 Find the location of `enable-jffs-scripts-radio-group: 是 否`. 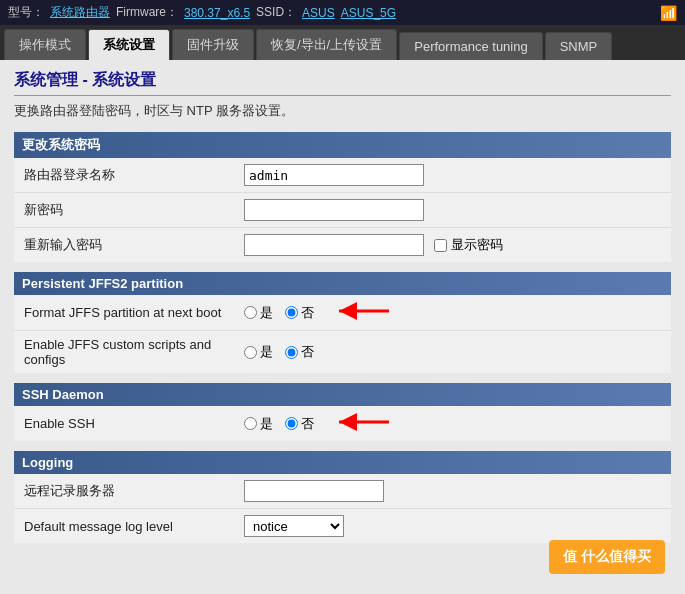

enable-jffs-scripts-radio-group: 是 否 is located at coordinates (452, 352).